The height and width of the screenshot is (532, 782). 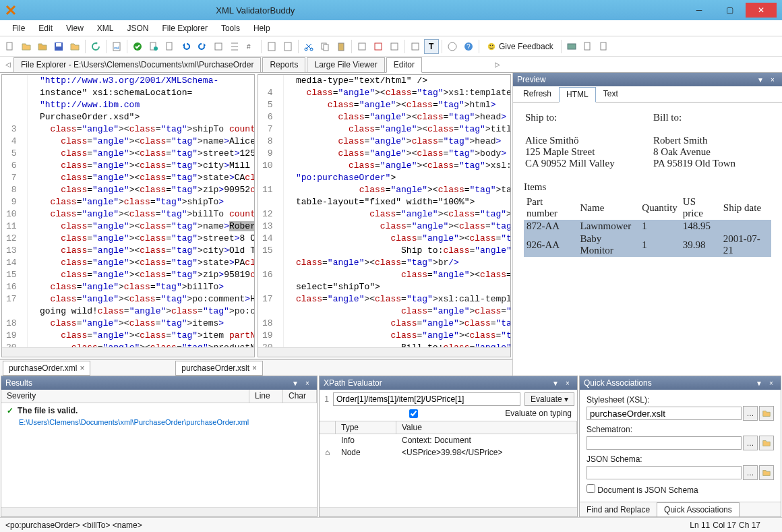 What do you see at coordinates (394, 47) in the screenshot?
I see `tool-e-icon` at bounding box center [394, 47].